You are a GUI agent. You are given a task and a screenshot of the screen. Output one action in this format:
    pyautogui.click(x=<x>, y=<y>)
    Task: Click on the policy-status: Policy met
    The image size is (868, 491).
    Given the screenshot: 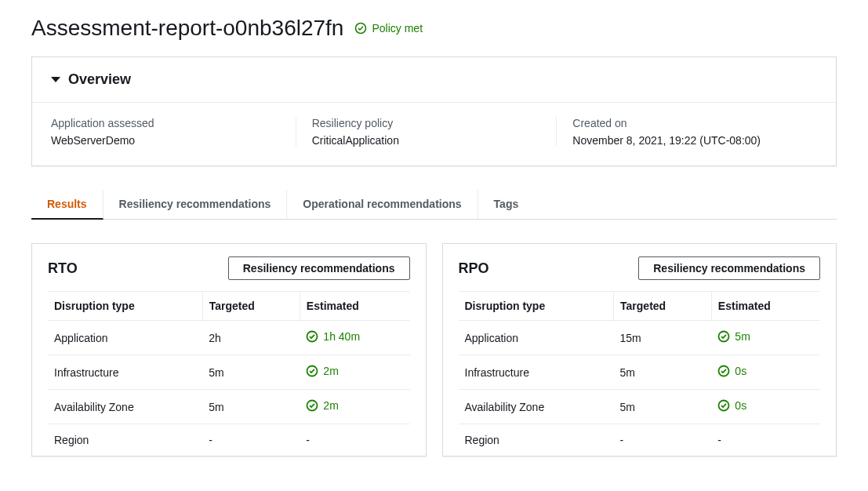 What is the action you would take?
    pyautogui.click(x=389, y=28)
    